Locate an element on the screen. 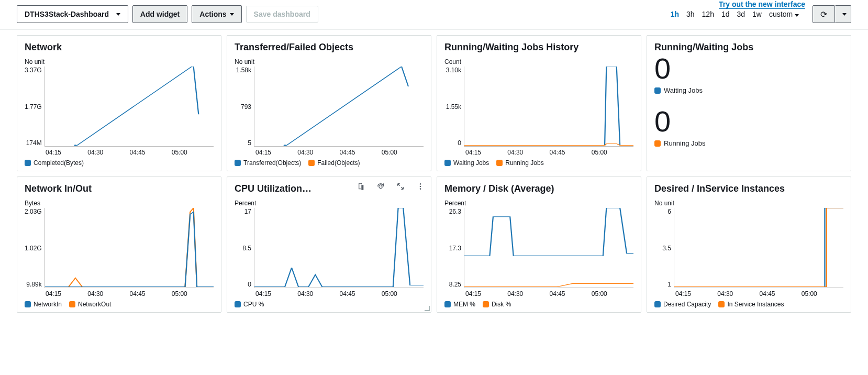 The image size is (868, 375). refresh-icon is located at coordinates (381, 188).